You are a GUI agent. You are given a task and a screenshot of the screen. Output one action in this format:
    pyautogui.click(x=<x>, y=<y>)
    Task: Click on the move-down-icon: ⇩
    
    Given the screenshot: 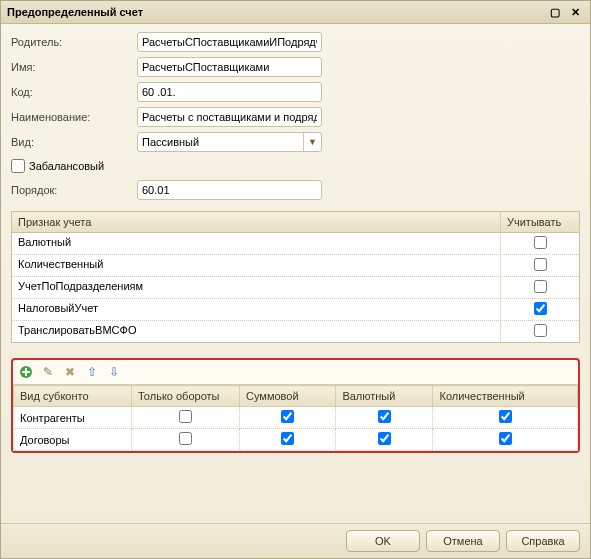 What is the action you would take?
    pyautogui.click(x=114, y=372)
    